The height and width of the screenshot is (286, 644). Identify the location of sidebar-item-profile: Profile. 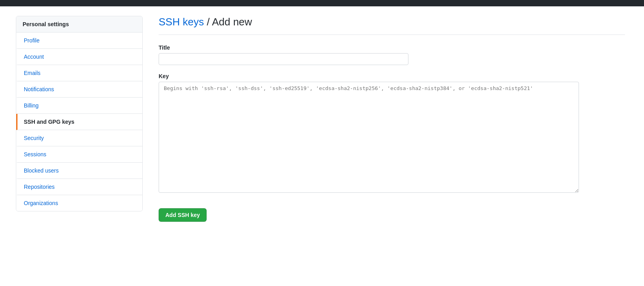
(79, 40).